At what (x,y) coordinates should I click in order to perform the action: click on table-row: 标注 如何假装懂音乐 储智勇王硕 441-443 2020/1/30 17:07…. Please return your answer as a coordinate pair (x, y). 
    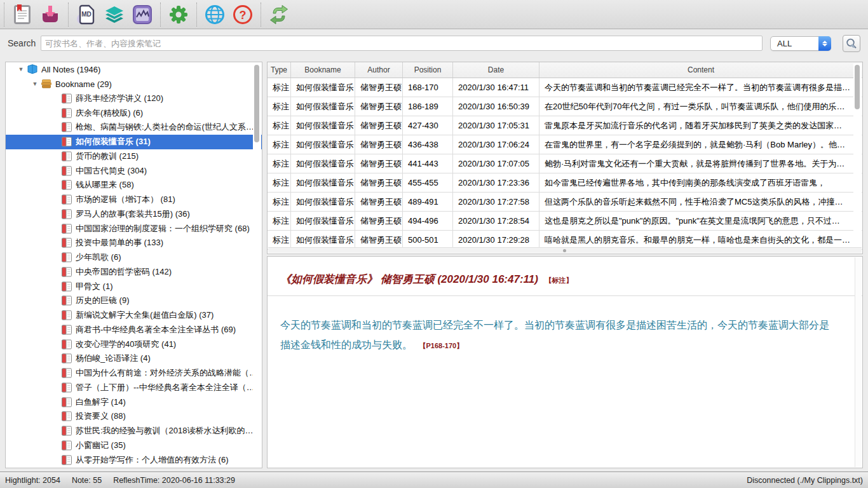
    Looking at the image, I should click on (565, 164).